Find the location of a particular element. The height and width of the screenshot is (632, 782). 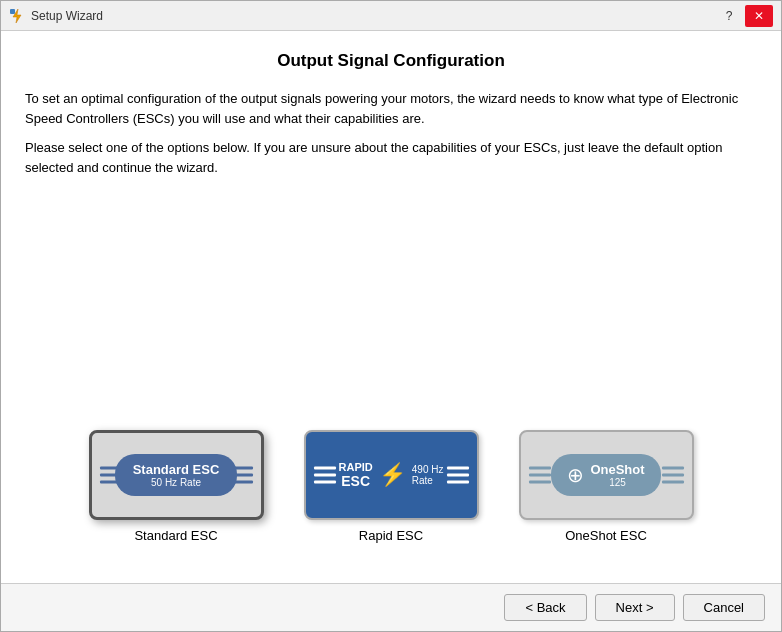

standard-badge: Standard ESC 50 Hz Rate is located at coordinates (176, 475).